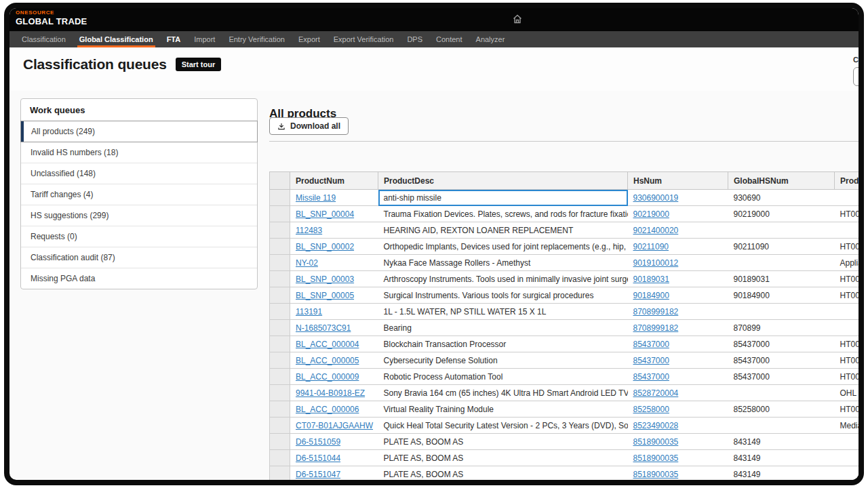 The width and height of the screenshot is (868, 488). I want to click on product-desc-cell: Orthopedic Implants, Devices used for jo…, so click(503, 247).